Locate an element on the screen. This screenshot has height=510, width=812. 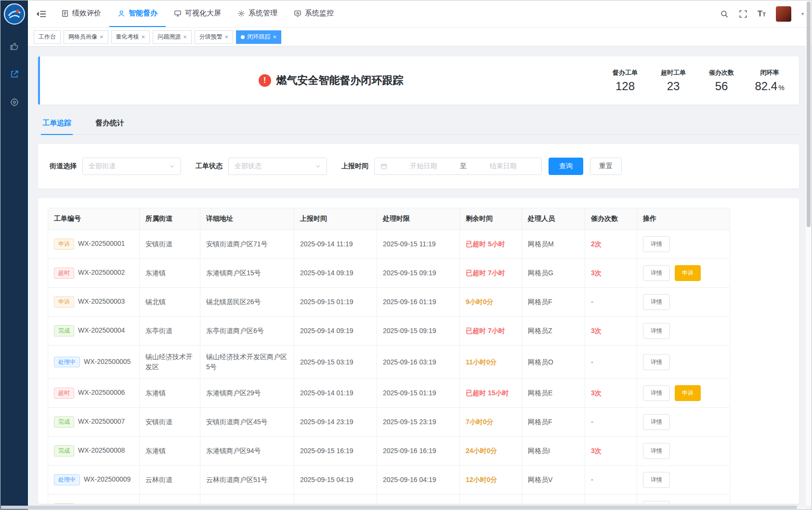
report-time-cell: 2025-09-14 11:19 is located at coordinates (336, 244).